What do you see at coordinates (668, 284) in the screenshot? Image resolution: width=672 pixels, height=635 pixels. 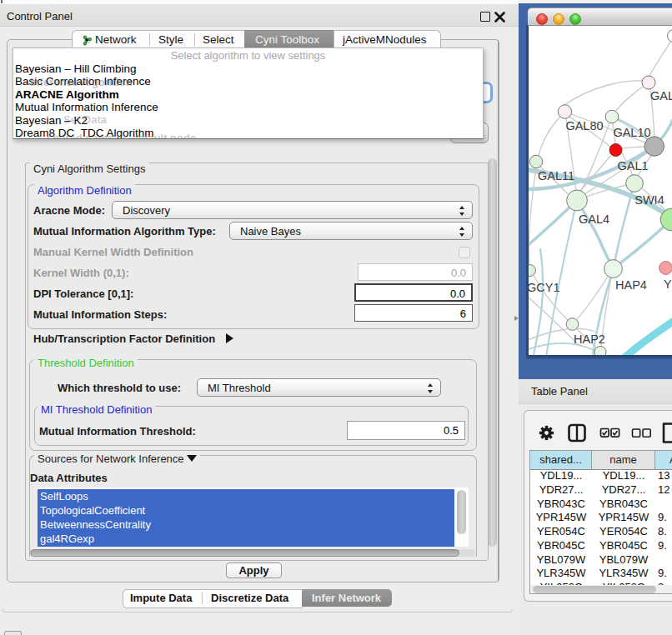 I see `svg-text: YEL` at bounding box center [668, 284].